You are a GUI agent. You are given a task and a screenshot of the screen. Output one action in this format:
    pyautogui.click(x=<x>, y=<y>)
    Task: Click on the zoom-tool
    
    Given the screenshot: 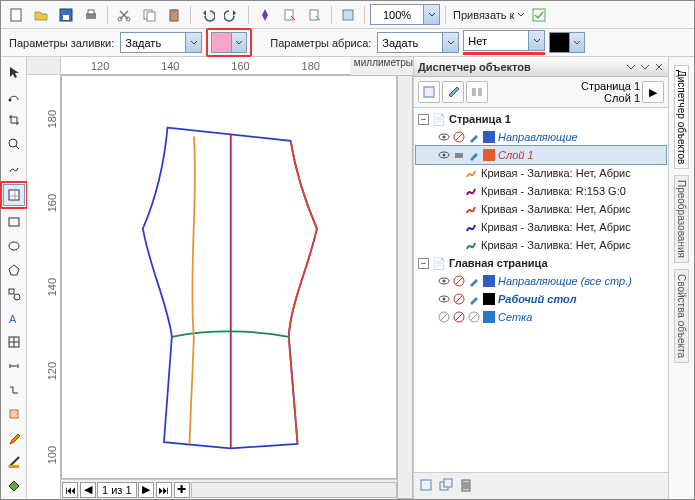 What is the action you would take?
    pyautogui.click(x=14, y=144)
    